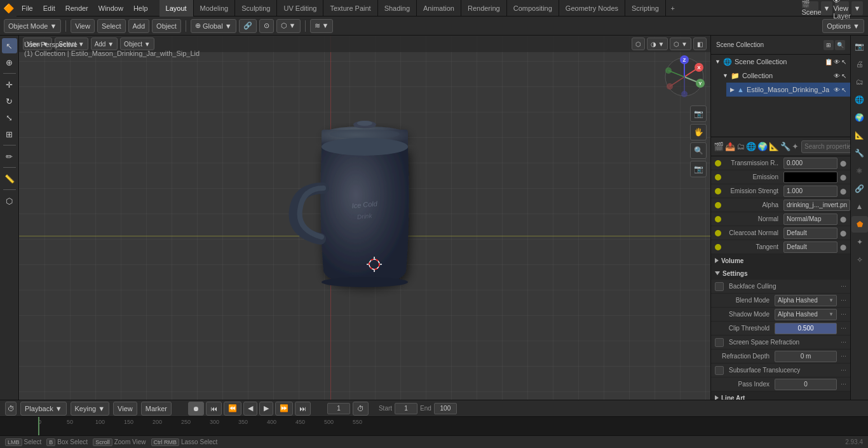 The height and width of the screenshot is (448, 868). Describe the element at coordinates (837, 76) in the screenshot. I see `collection-eye-icon: 👁` at that location.